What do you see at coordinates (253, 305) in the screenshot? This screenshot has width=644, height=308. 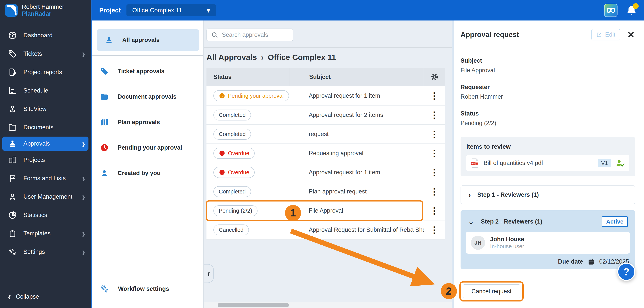 I see `horizontal-scrollbar-thumb` at bounding box center [253, 305].